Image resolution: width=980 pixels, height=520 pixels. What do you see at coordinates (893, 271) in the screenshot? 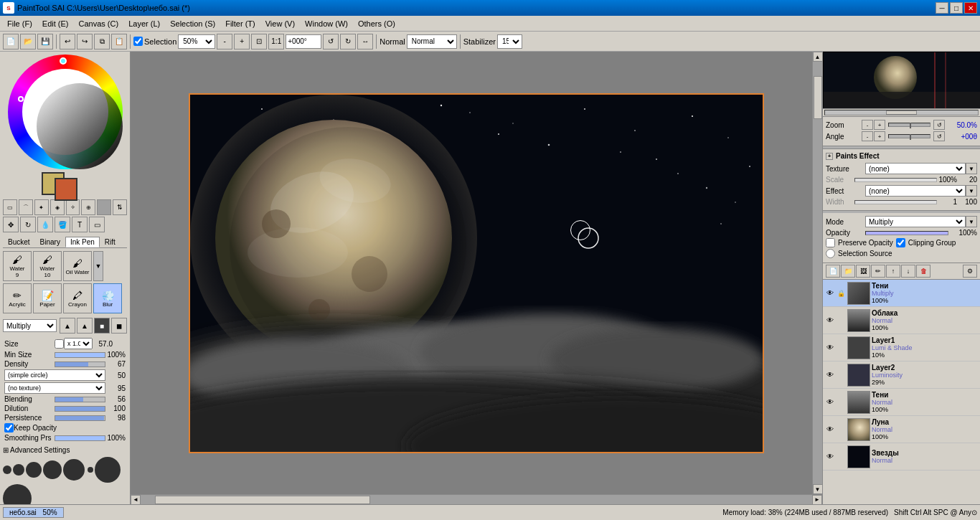
I see `layer-move-up-btn: ↑` at bounding box center [893, 271].